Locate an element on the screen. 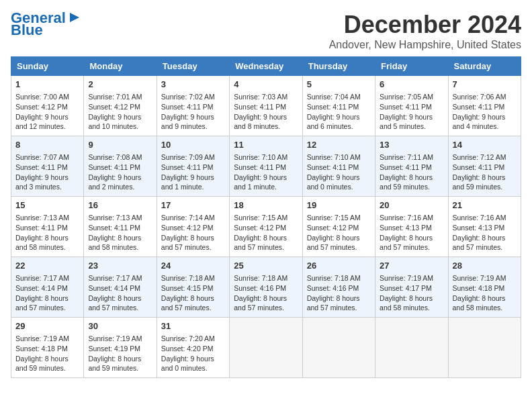 This screenshot has width=532, height=411. calendar-cell: 28Sunrise: 7:19 AM Sunset: 4:18 PM Dayli… is located at coordinates (484, 287).